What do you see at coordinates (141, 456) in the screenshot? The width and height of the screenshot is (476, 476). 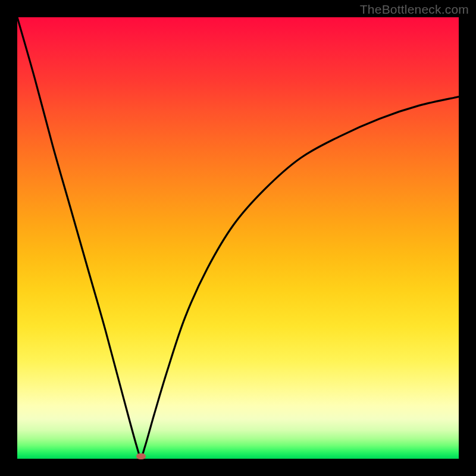 I see `min-marker` at bounding box center [141, 456].